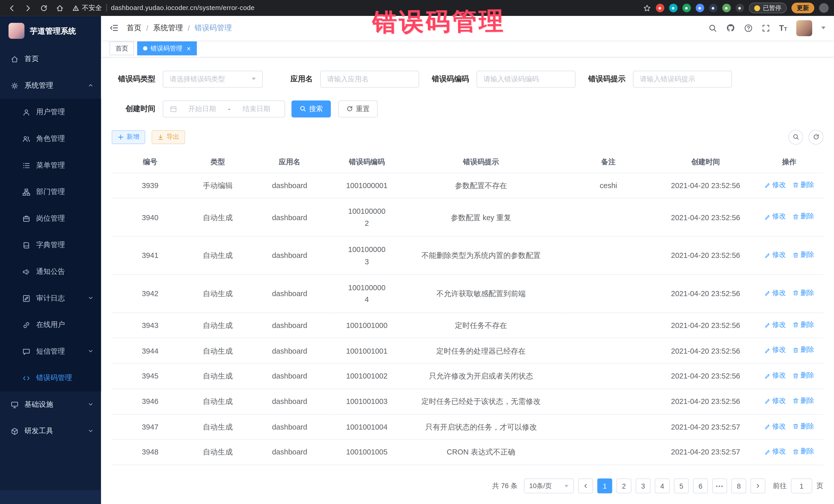 The height and width of the screenshot is (504, 834). I want to click on breadcrumb-home: 首页, so click(134, 28).